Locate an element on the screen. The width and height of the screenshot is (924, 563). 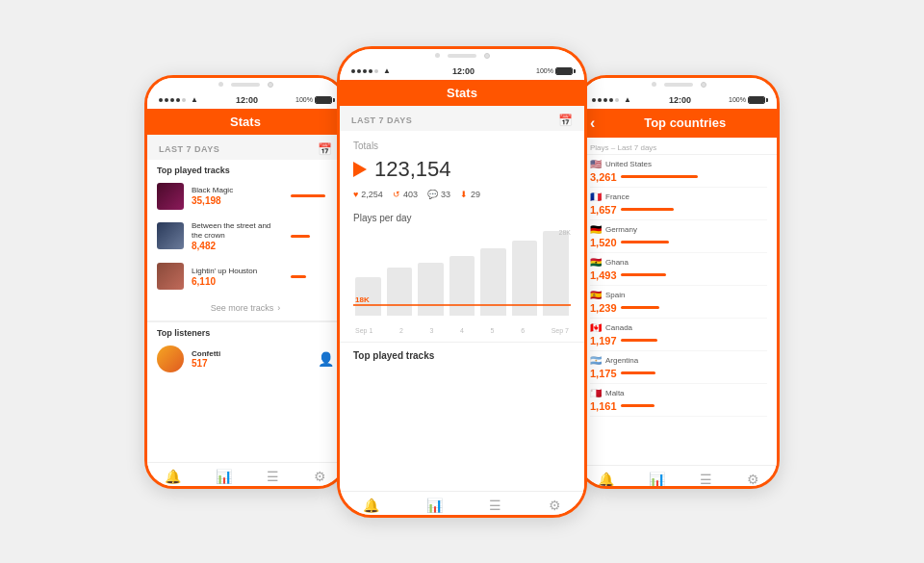
listener-avatar is located at coordinates (170, 359).